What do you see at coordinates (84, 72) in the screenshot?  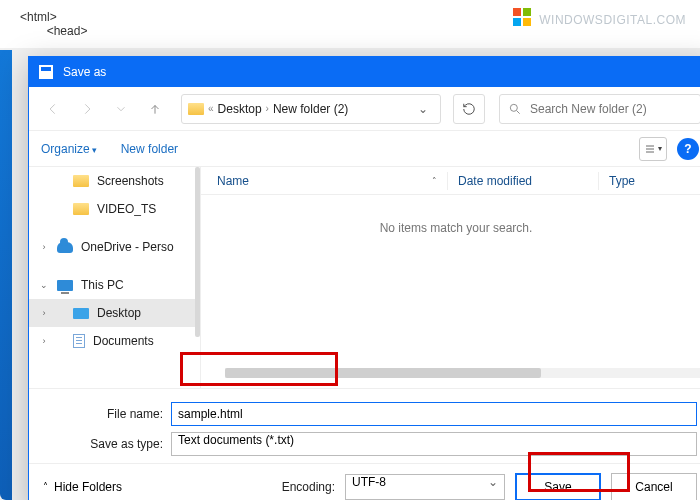 I see `dialog-title: Save as` at bounding box center [84, 72].